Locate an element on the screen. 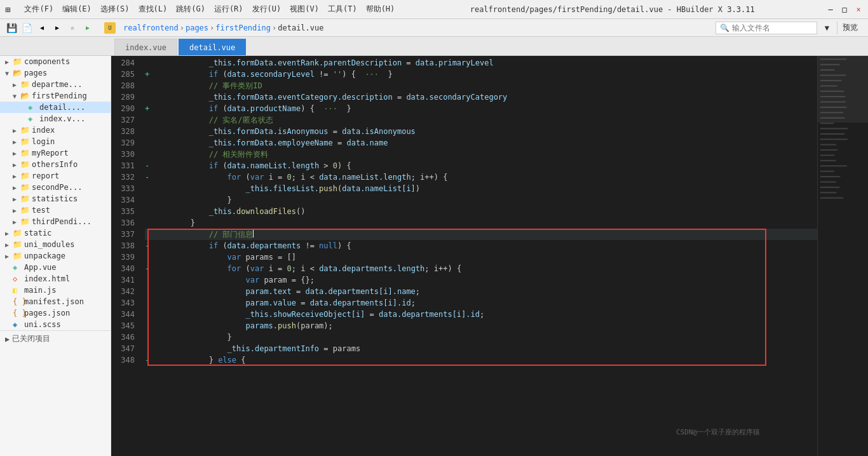 This screenshot has width=868, height=456. menu-run: 运行(R) is located at coordinates (229, 9).